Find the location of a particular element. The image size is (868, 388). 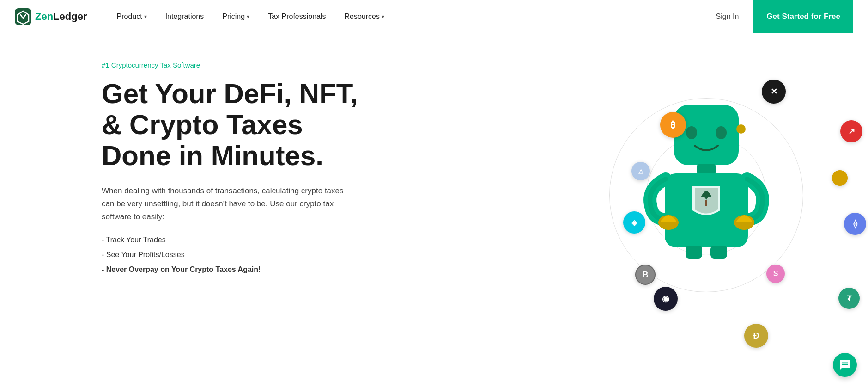

coin-omg: △ is located at coordinates (641, 171).